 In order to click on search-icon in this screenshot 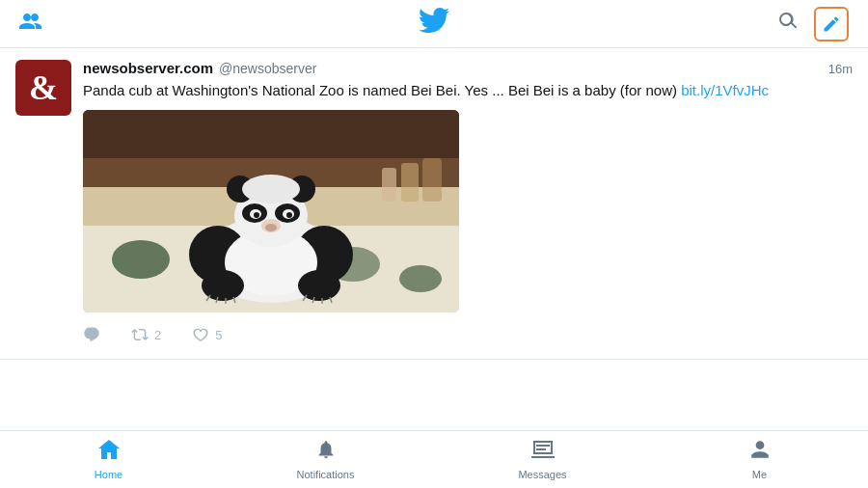, I will do `click(788, 24)`.